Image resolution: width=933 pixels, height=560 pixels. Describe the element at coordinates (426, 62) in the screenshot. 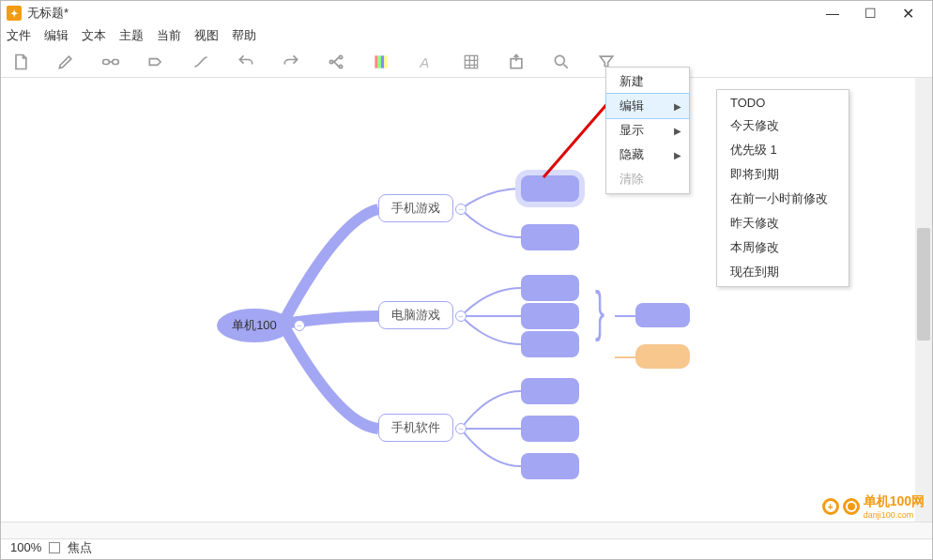

I see `font-icon: A` at that location.